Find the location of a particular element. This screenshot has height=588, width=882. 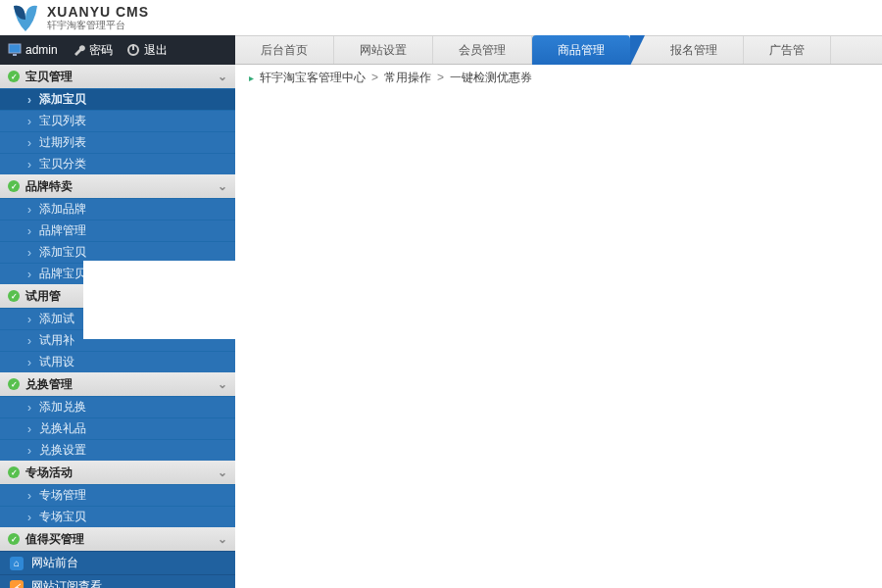

password-label: 密码 is located at coordinates (101, 51).